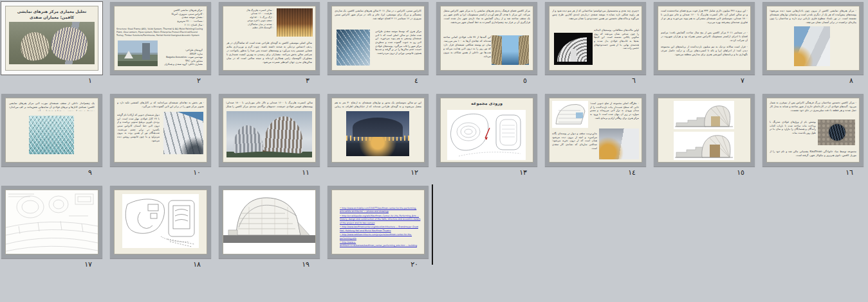  I want to click on reference-link: http://en.wikipedia.org/wiki/Kauffman_Ce…, so click(380, 220).